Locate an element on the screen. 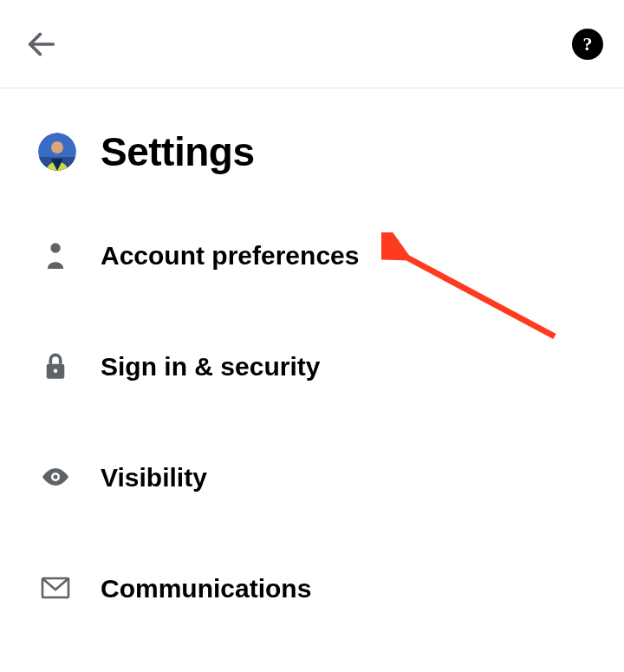 The width and height of the screenshot is (624, 672). menu-item-communications: Communications is located at coordinates (312, 588).